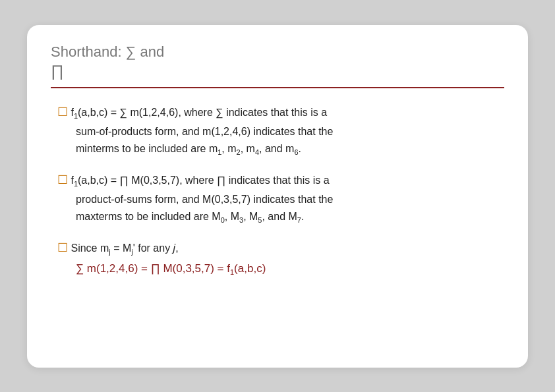  I want to click on card-header: Shorthand: ∑ and ∏, so click(278, 62).